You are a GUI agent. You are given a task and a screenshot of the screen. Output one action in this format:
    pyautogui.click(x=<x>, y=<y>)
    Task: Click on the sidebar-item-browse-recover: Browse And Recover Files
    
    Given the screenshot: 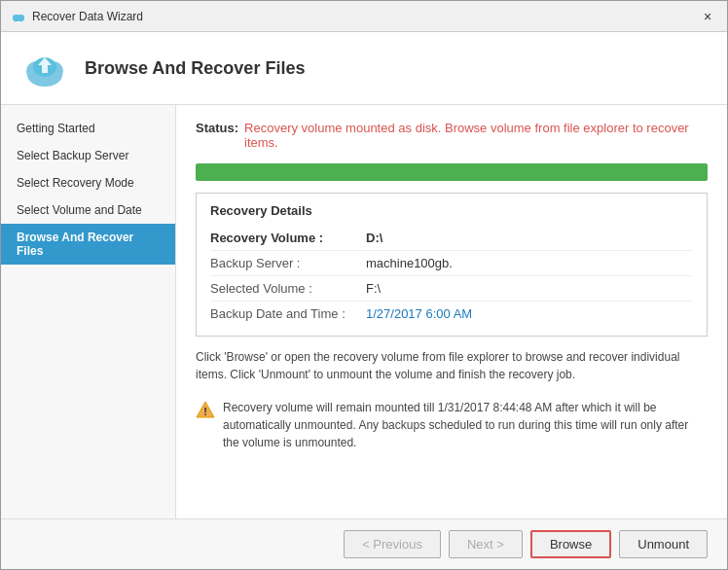 What is the action you would take?
    pyautogui.click(x=88, y=244)
    